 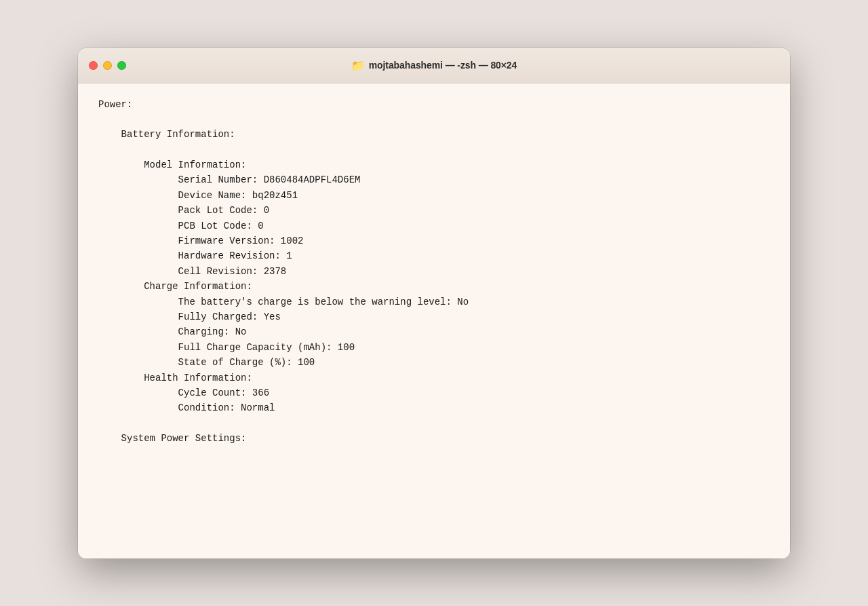 I want to click on close-button, so click(x=94, y=65).